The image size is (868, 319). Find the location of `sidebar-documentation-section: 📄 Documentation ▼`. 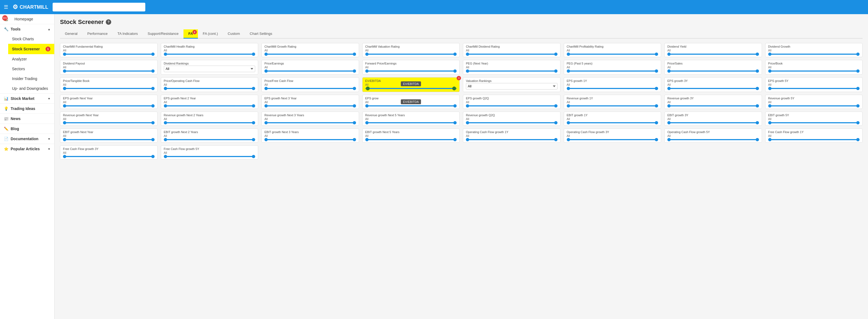

sidebar-documentation-section: 📄 Documentation ▼ is located at coordinates (27, 139).